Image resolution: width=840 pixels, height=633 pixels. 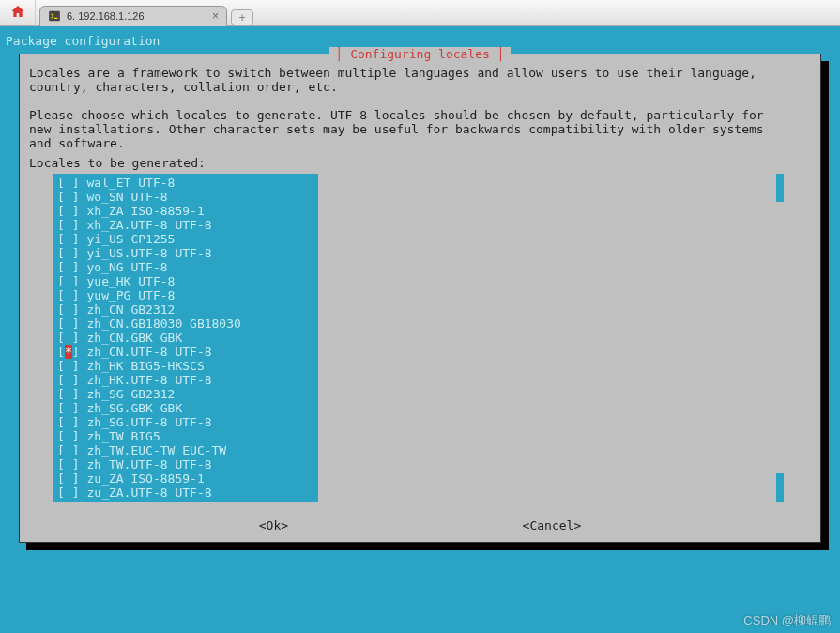 What do you see at coordinates (186, 239) in the screenshot?
I see `locale-item: [ ] yi_US CP1255` at bounding box center [186, 239].